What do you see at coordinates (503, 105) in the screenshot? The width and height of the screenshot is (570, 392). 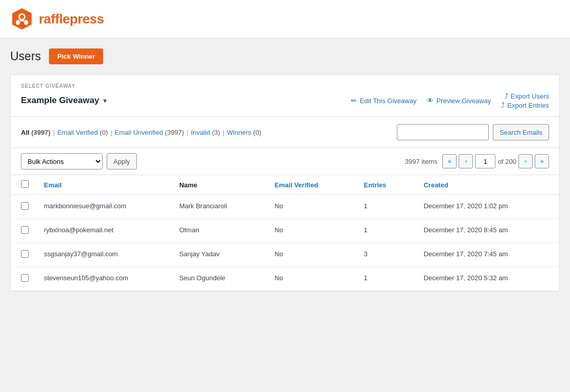 I see `export-entries-icon: ⤴` at bounding box center [503, 105].